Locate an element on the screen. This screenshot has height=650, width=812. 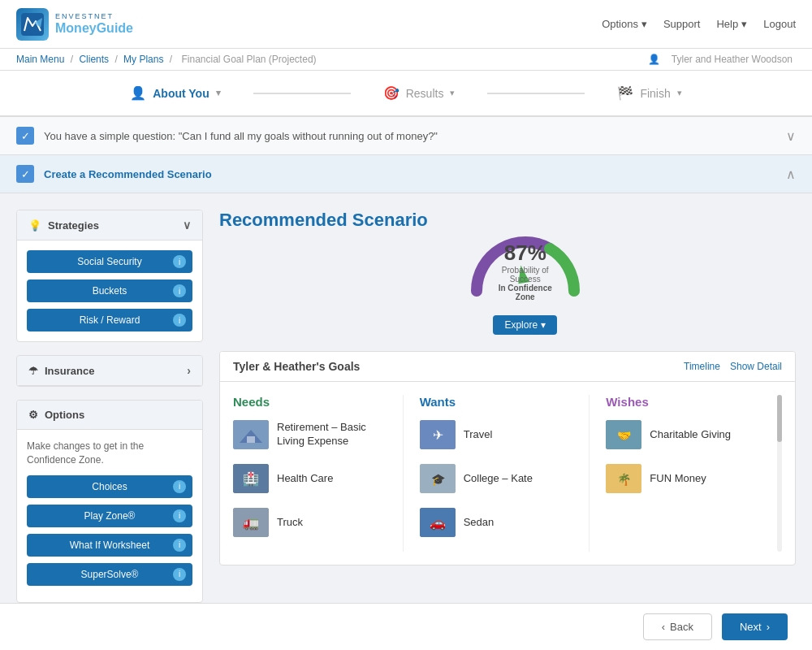
goal-item-truck: 🚛 Truck is located at coordinates (310, 522).